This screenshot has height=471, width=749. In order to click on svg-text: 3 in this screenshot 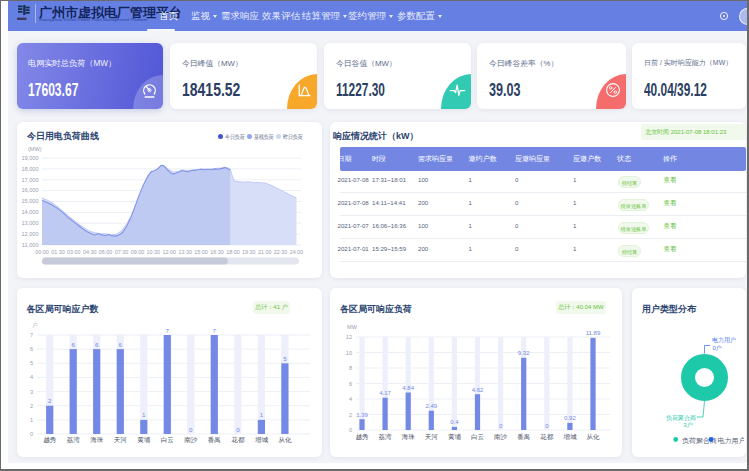, I will do `click(32, 392)`.